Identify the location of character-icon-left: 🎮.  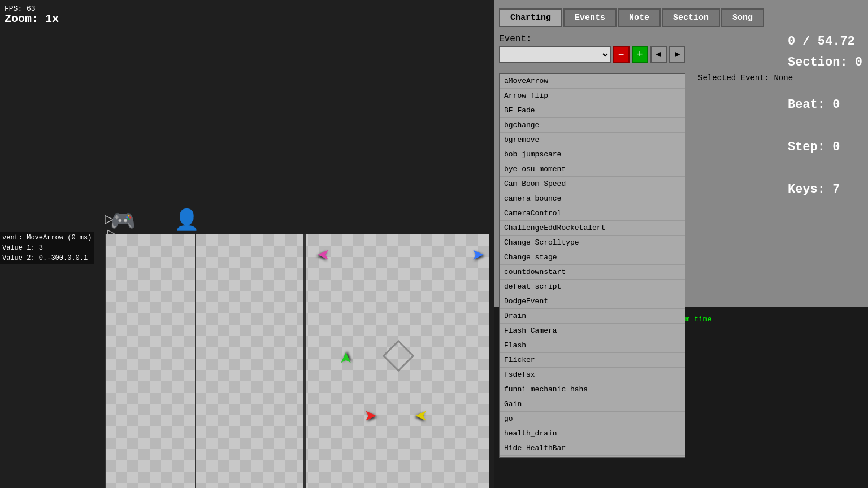
(123, 221).